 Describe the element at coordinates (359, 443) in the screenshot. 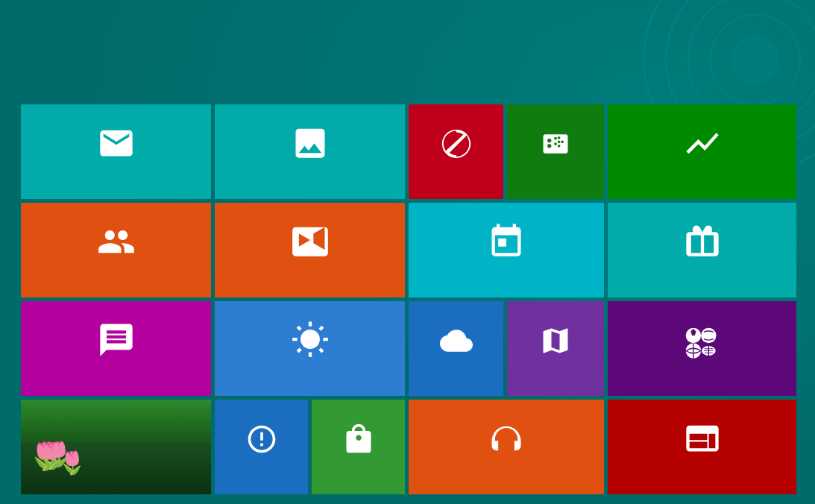

I see `store-icon` at that location.